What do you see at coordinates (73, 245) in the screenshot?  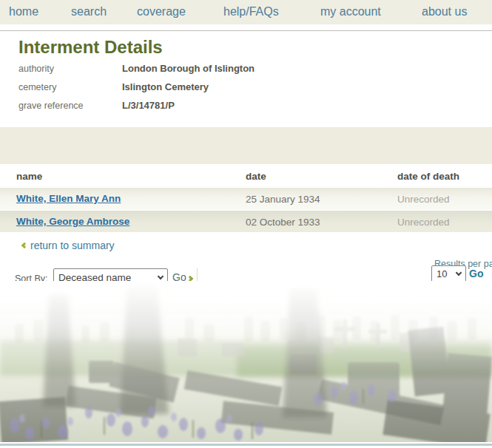 I see `return-to-summary-label: return to summary` at bounding box center [73, 245].